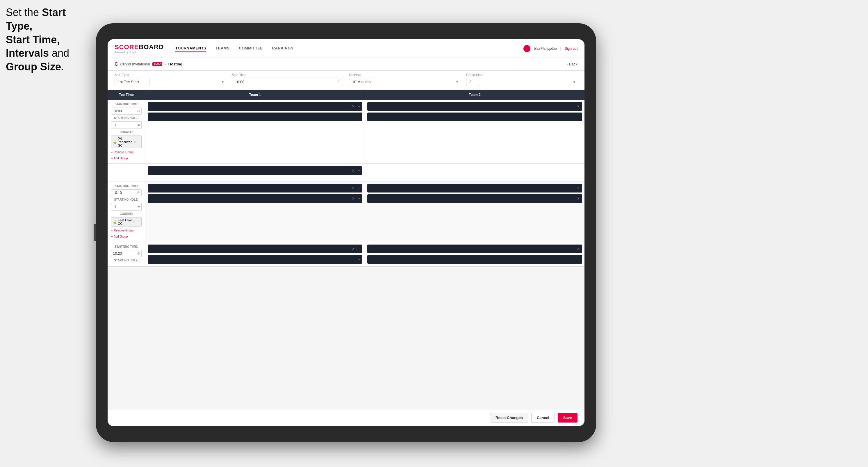 This screenshot has width=868, height=467. I want to click on player-close-2a-2: ✕, so click(353, 198).